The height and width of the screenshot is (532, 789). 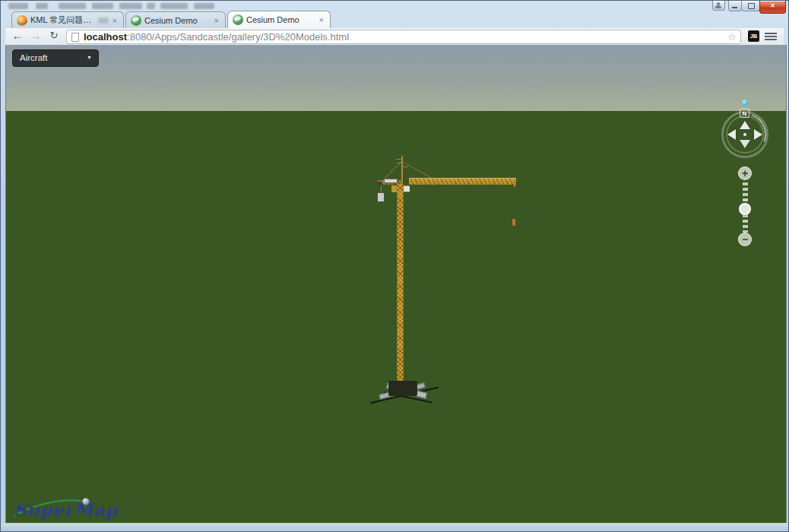 What do you see at coordinates (732, 36) in the screenshot?
I see `bookmark-star-icon: ☆` at bounding box center [732, 36].